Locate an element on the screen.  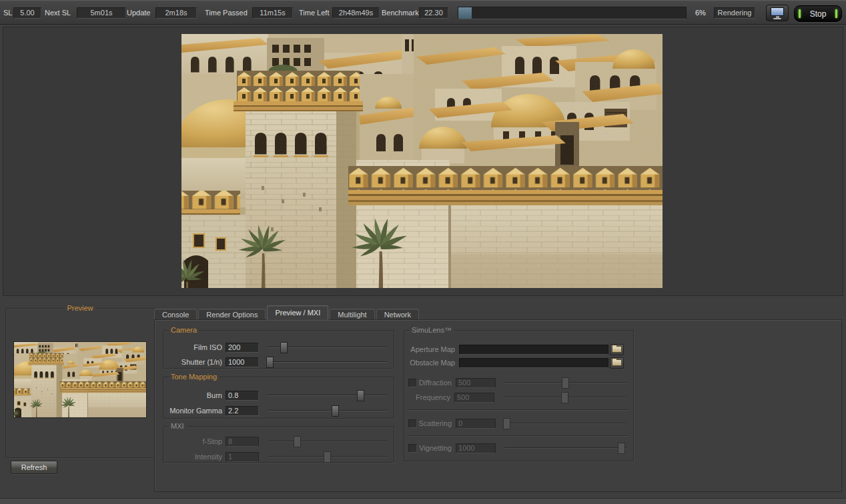
scattering-input is located at coordinates (476, 424).